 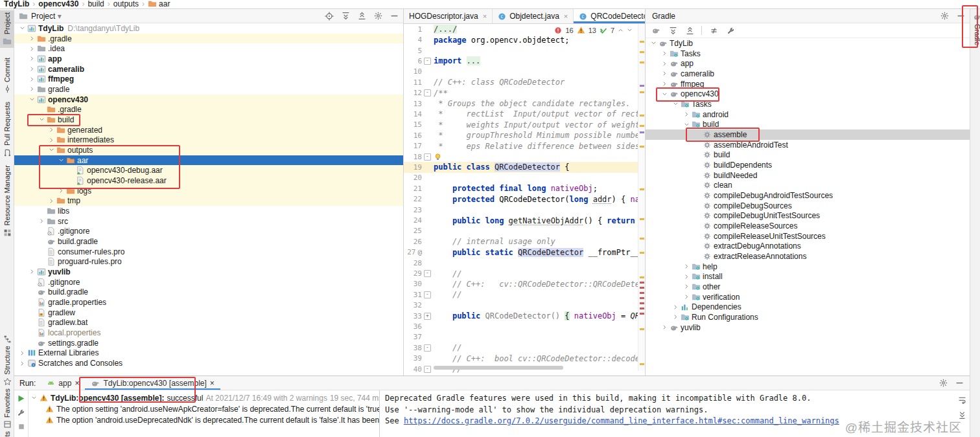 I want to click on tree-row-External-Libraries: External Libraries, so click(x=209, y=353).